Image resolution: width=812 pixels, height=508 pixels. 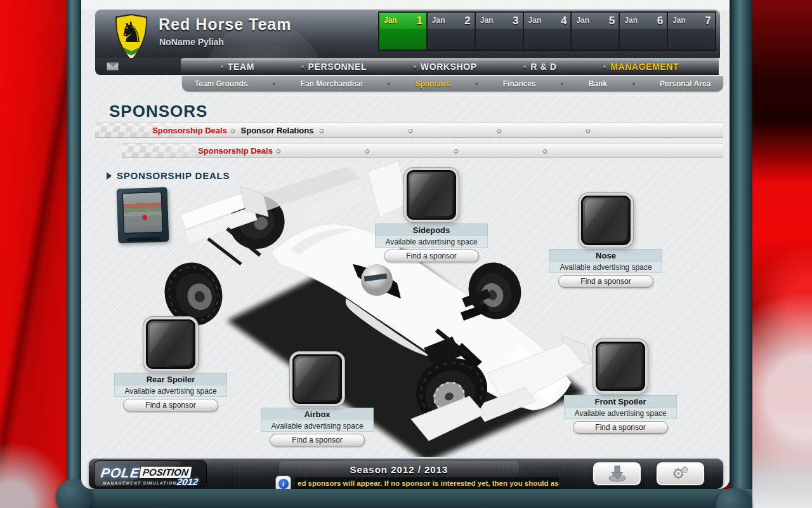 I want to click on manager-name: NoName Pyliah, so click(x=192, y=42).